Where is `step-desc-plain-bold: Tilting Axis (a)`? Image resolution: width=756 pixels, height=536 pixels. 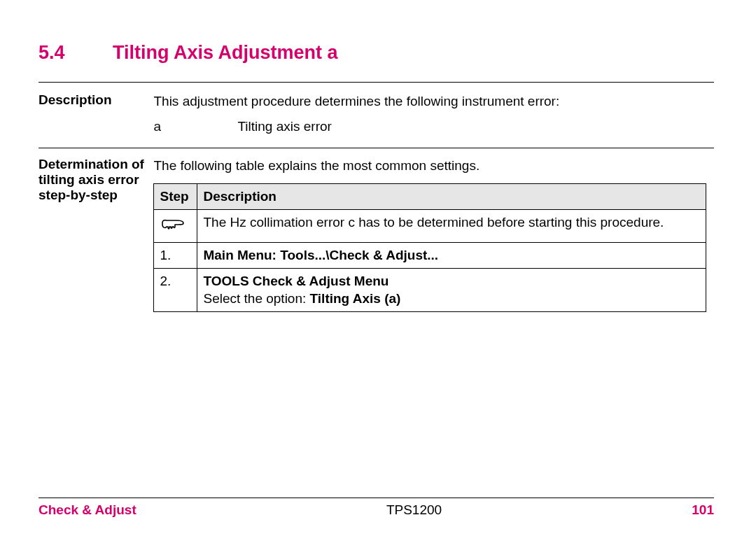 step-desc-plain-bold: Tilting Axis (a) is located at coordinates (356, 298).